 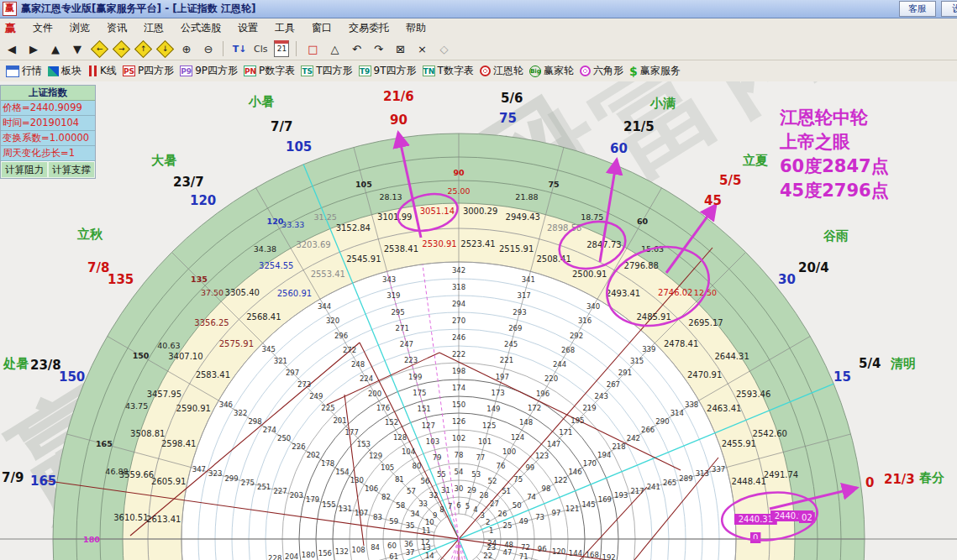 What do you see at coordinates (187, 71) in the screenshot?
I see `P9-icon: P9` at bounding box center [187, 71].